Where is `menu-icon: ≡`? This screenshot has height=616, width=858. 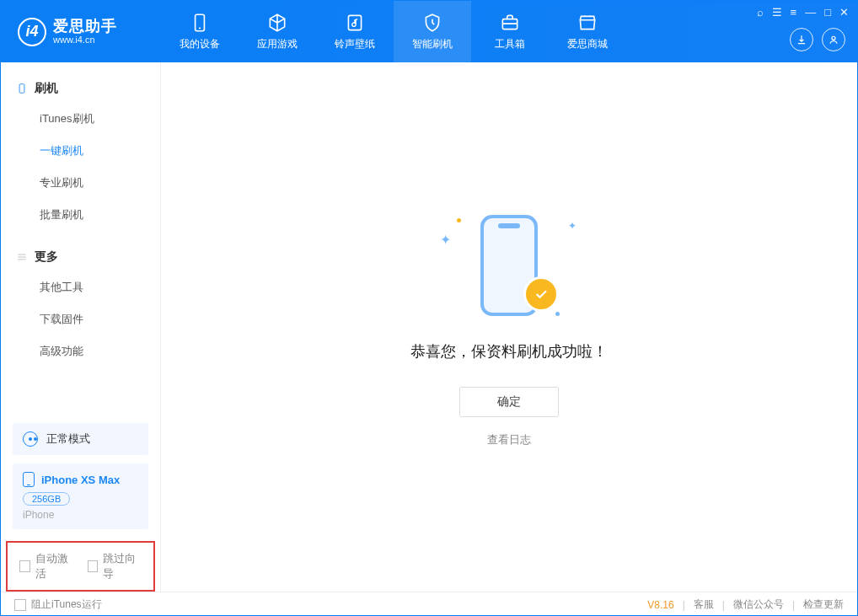
menu-icon: ≡ is located at coordinates (794, 12).